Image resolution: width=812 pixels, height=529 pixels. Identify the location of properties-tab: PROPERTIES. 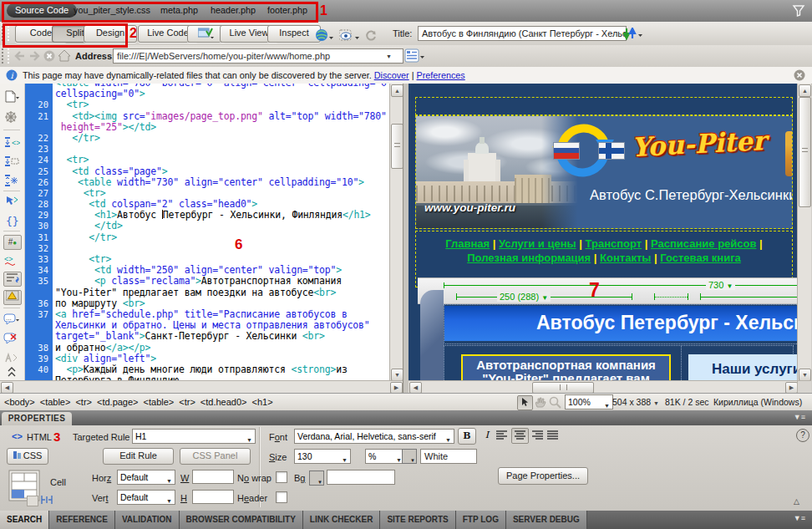
(37, 419).